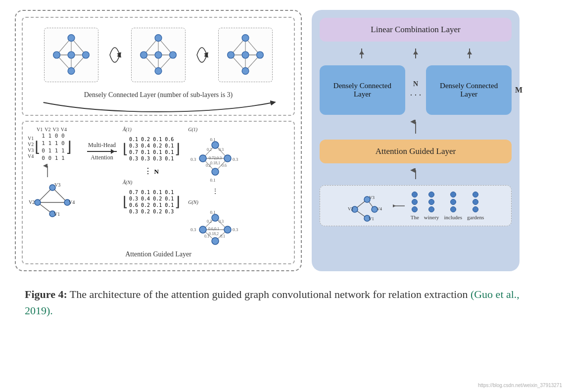  Describe the element at coordinates (416, 30) in the screenshot. I see `linear-combination-box: Linear Combination Layer` at that location.